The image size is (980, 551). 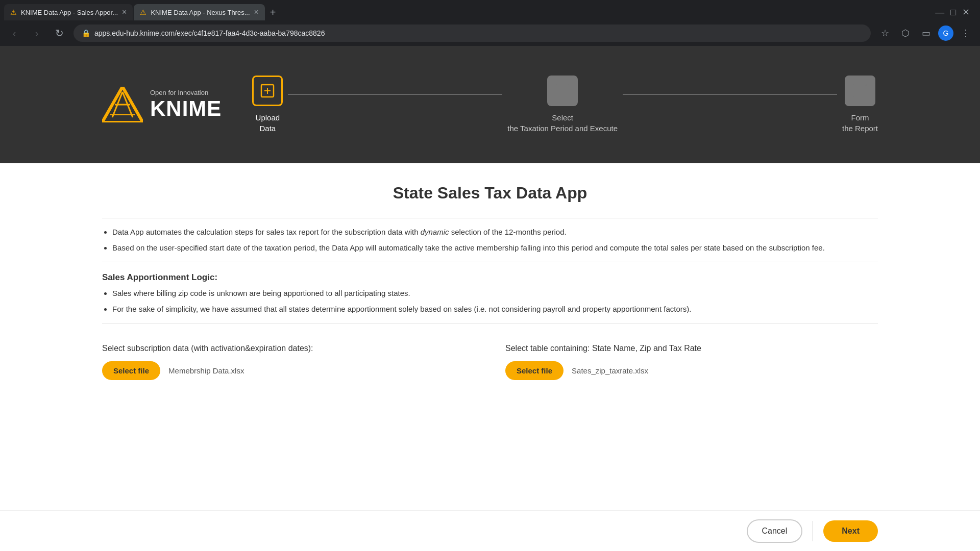 What do you see at coordinates (288, 348) in the screenshot?
I see `file-group-1-label: Select subscription data (with activatio…` at bounding box center [288, 348].